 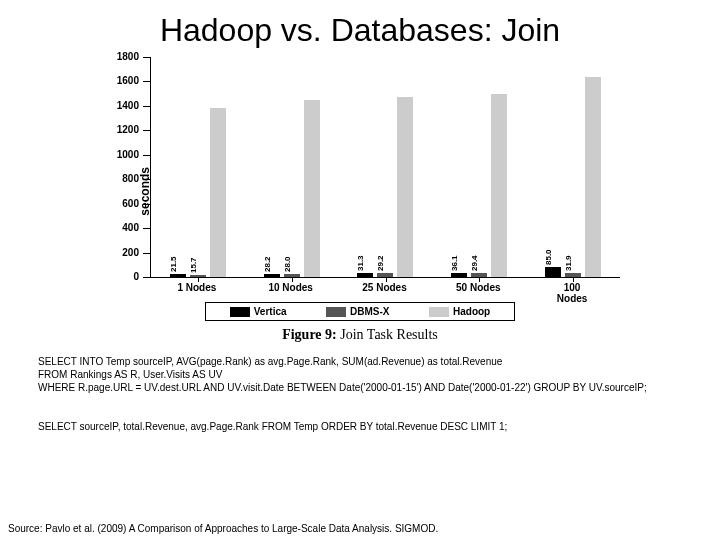 What do you see at coordinates (360, 312) in the screenshot?
I see `legend: Vertica DBMS-X Hadoop` at bounding box center [360, 312].